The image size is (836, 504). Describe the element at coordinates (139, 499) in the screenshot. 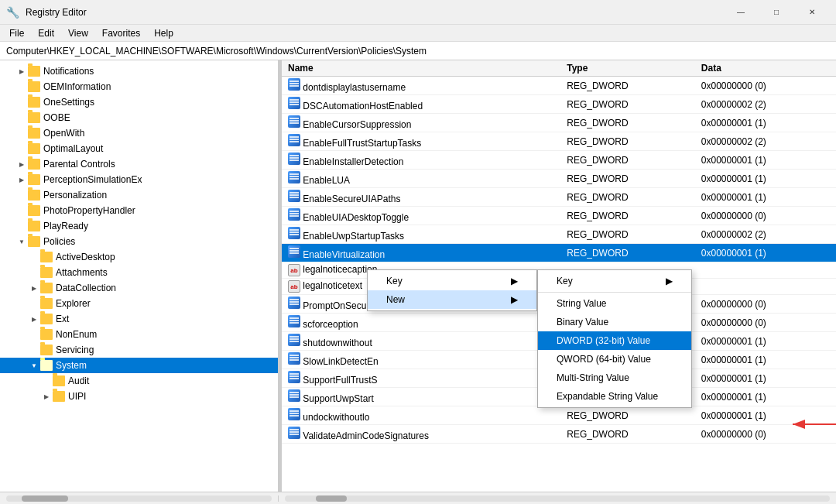

I see `left-scroll-track` at that location.